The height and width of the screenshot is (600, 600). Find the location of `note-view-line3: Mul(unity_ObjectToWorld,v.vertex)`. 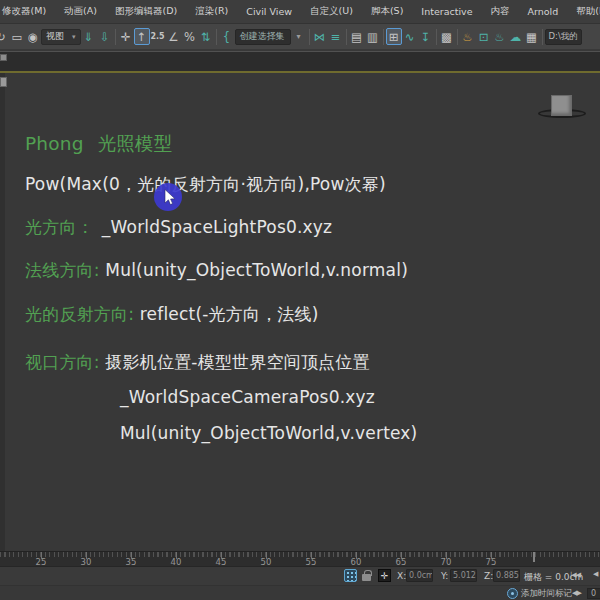

note-view-line3: Mul(unity_ObjectToWorld,v.vertex) is located at coordinates (268, 433).